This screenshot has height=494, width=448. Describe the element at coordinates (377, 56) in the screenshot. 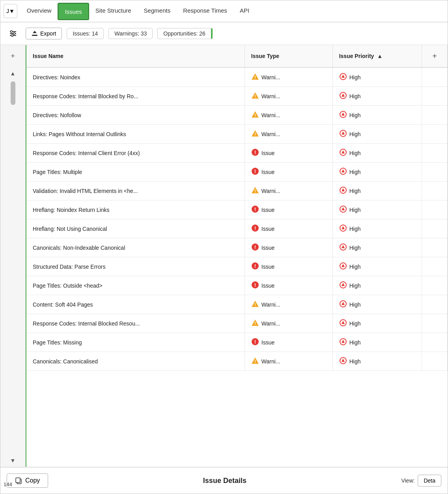

I see `col-header-issue-priority: Issue Priority ▲` at that location.